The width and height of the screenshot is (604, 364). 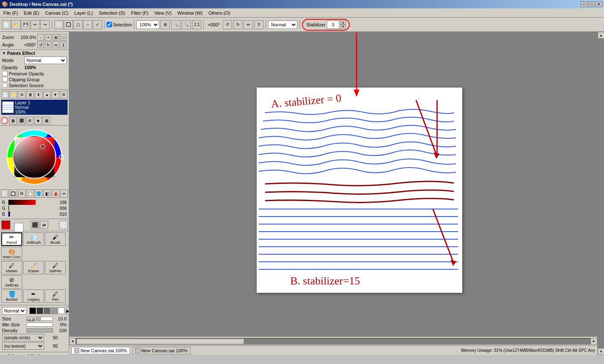 I want to click on flip-v-small: ⇕, so click(x=63, y=45).